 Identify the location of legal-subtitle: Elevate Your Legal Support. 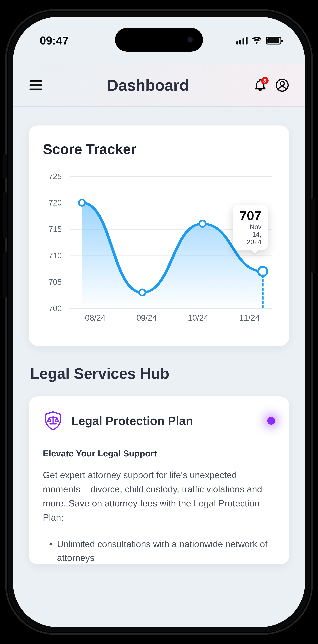
(159, 454).